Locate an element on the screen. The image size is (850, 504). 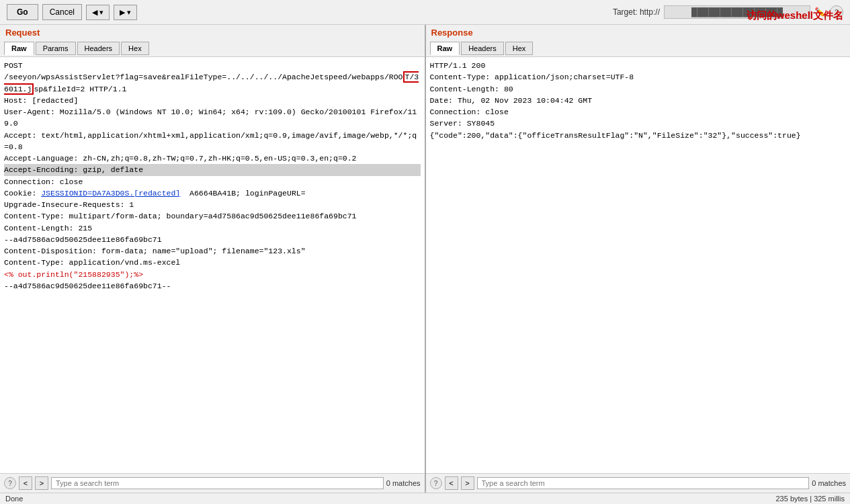
cancel-button: Cancel is located at coordinates (62, 12).